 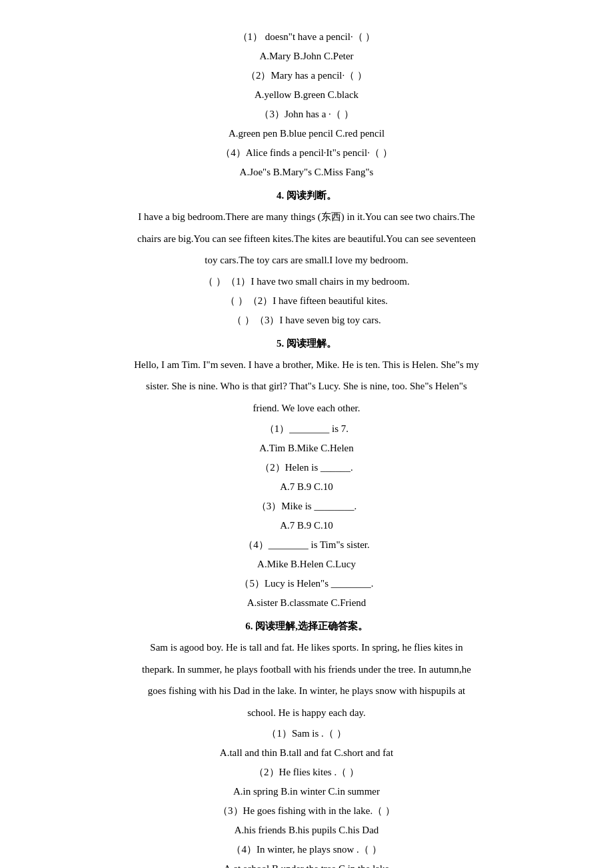 What do you see at coordinates (306, 133) in the screenshot?
I see `q3-opts: A.green pen B.blue pencil C.red pencil` at bounding box center [306, 133].